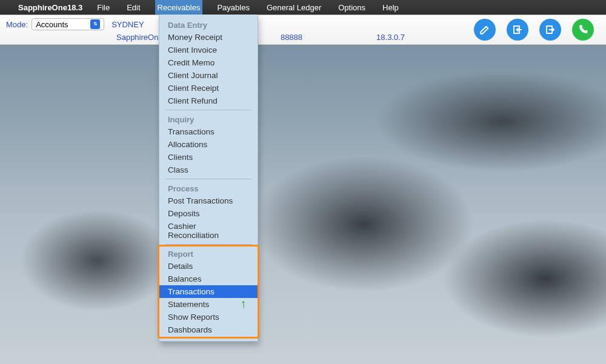 The width and height of the screenshot is (606, 364). What do you see at coordinates (390, 38) in the screenshot?
I see `version-value: 18.3.0.7` at bounding box center [390, 38].